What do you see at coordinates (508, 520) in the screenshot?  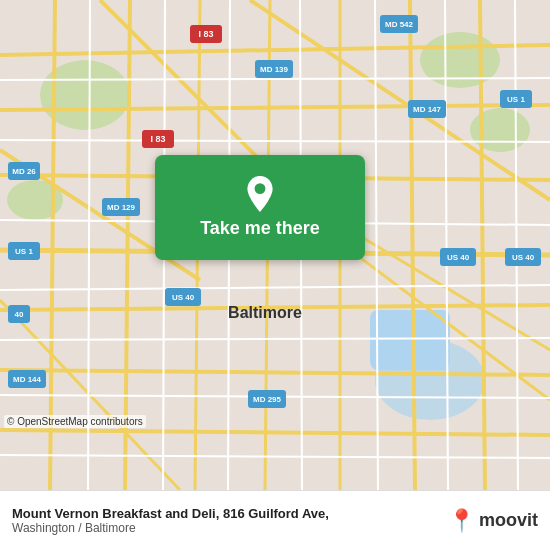 I see `moovit-logo-text: moovit` at bounding box center [508, 520].